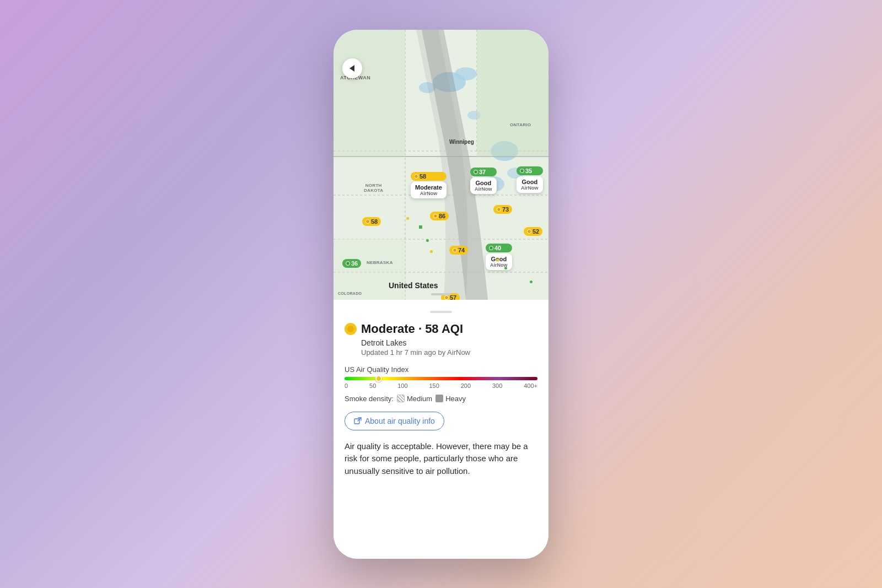  What do you see at coordinates (455, 399) in the screenshot?
I see `smoke-heavy-text: Heavy` at bounding box center [455, 399].